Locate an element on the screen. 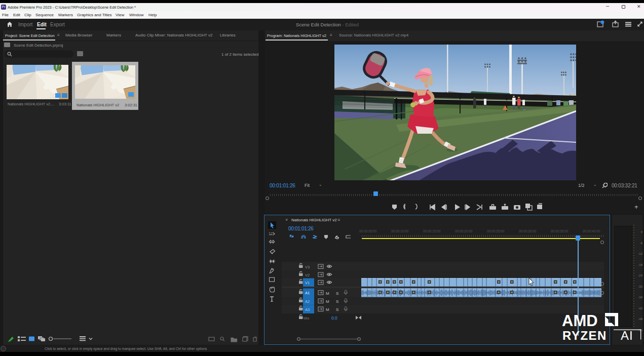 This screenshot has width=644, height=356. svg-text: A1 is located at coordinates (307, 293).